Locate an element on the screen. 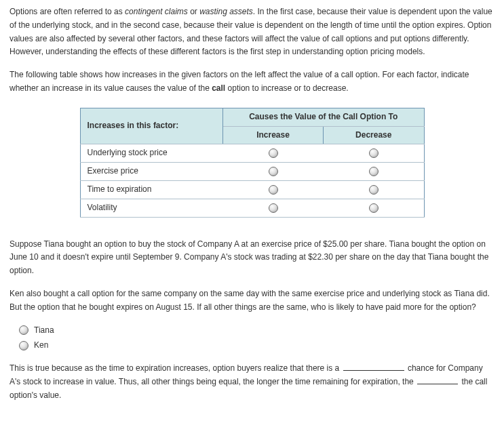  table-row: Underlying stock price is located at coordinates (252, 153).